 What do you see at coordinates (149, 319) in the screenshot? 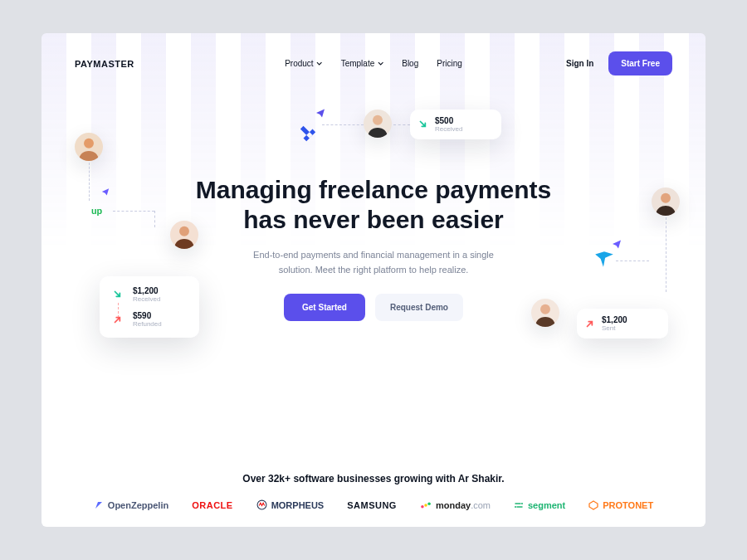
I see `payment-row-refunded: $590 Refunded` at bounding box center [149, 319].